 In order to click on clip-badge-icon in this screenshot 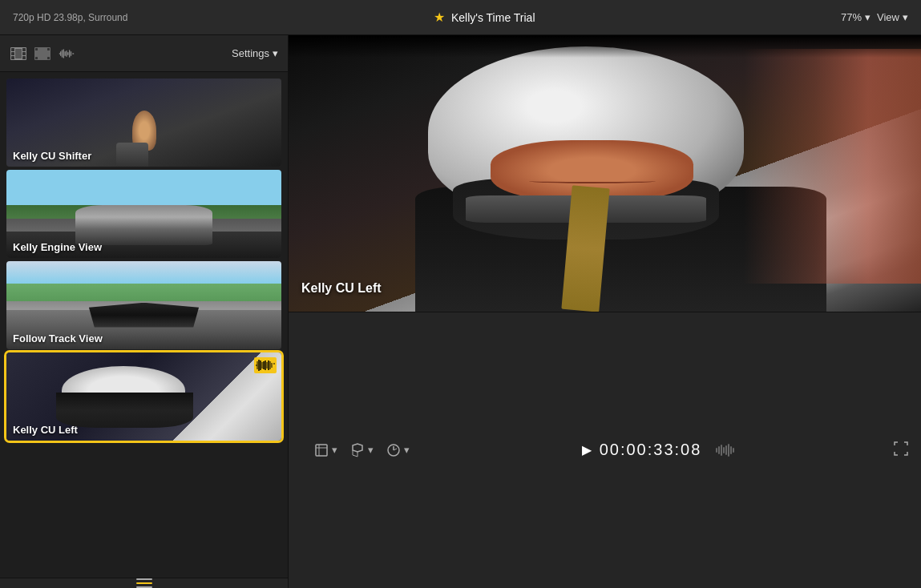, I will do `click(265, 367)`.